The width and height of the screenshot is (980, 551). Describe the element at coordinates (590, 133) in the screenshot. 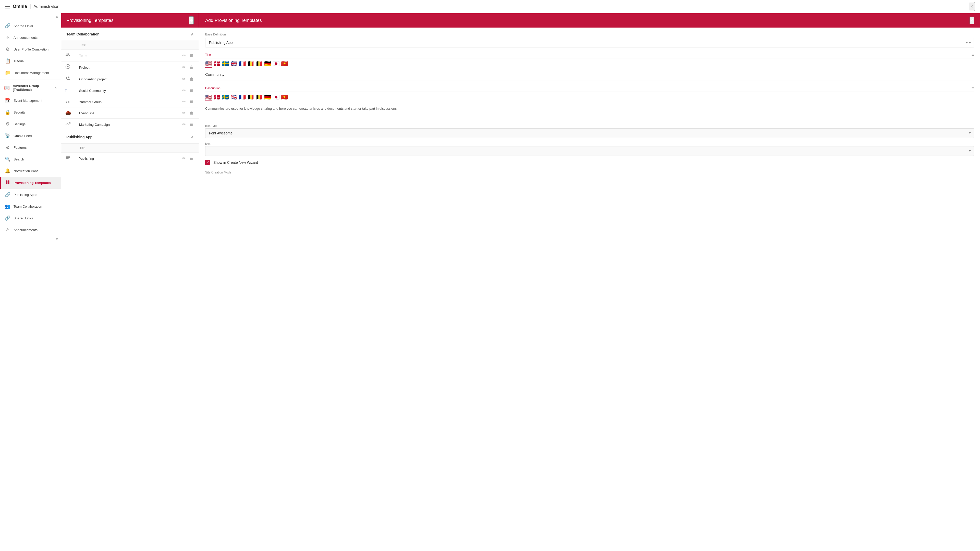

I see `icon-type-select: Font Awesome Material Icons Custom` at that location.